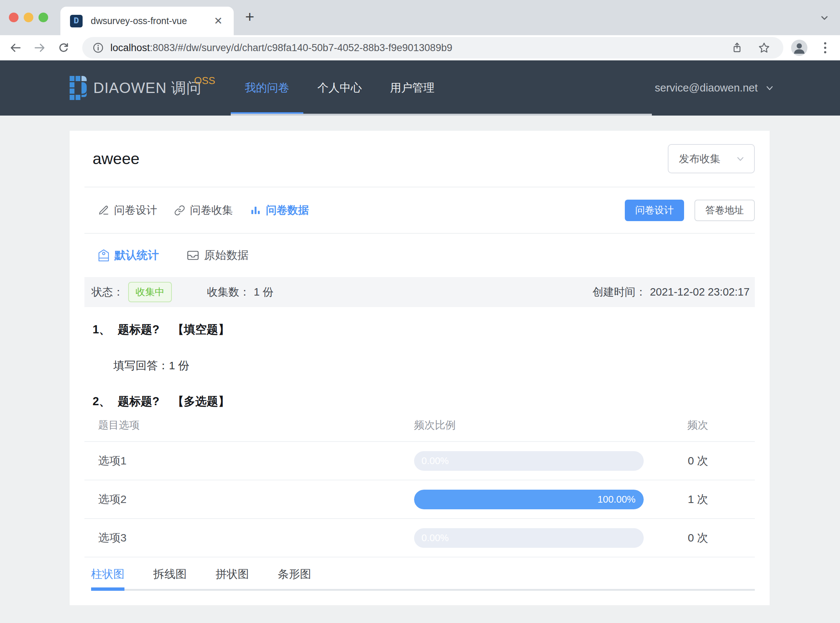 The height and width of the screenshot is (623, 840). What do you see at coordinates (340, 88) in the screenshot?
I see `nav-item-personal-center: 个人中心` at bounding box center [340, 88].